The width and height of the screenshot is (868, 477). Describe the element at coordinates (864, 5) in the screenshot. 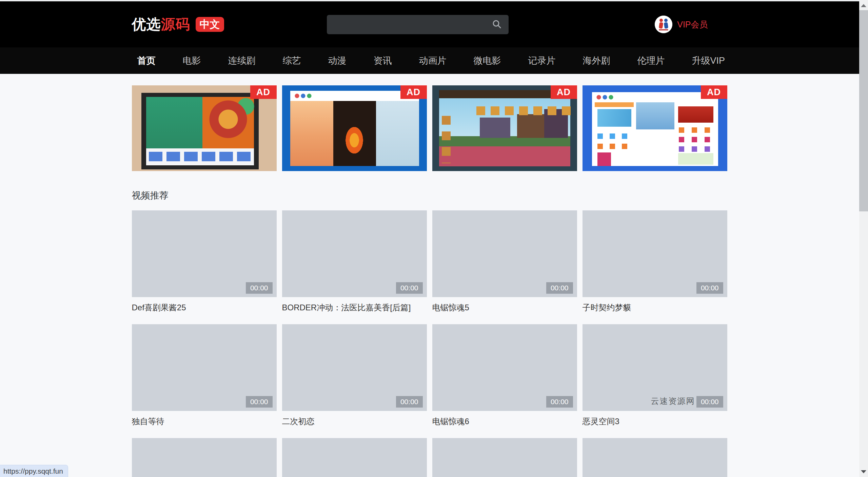

I see `scroll-up-button` at that location.